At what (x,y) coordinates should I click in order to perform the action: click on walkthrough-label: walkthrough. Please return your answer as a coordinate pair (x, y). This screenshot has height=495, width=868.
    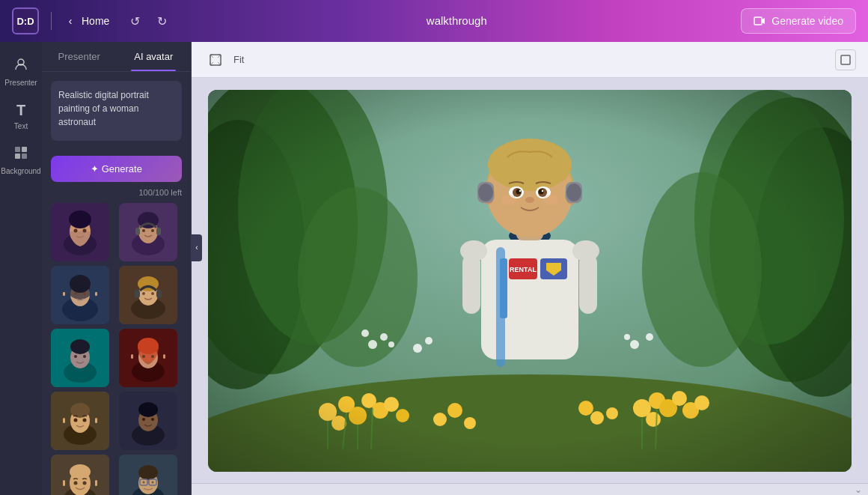
    Looking at the image, I should click on (456, 21).